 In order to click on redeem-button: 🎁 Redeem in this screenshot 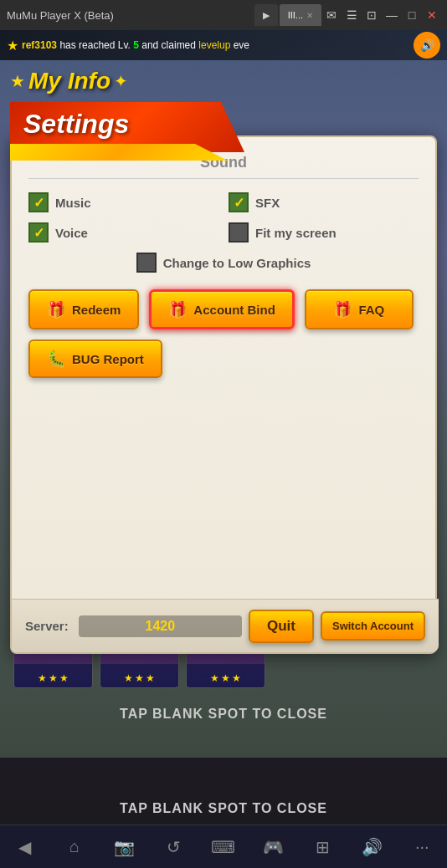, I will do `click(84, 309)`.